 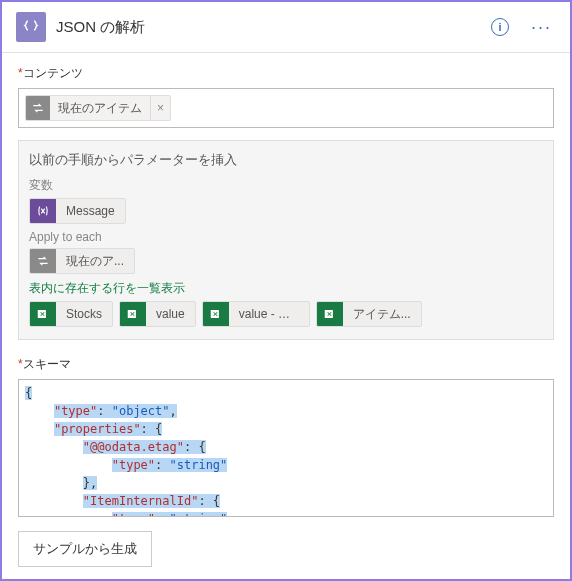 What do you see at coordinates (134, 447) in the screenshot?
I see `json-key: "@@odata.etag"` at bounding box center [134, 447].